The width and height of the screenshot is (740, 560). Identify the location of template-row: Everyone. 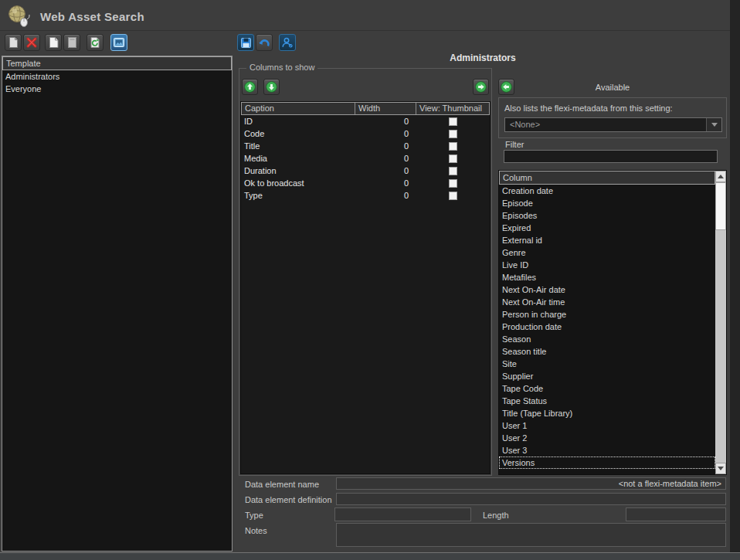
(117, 89).